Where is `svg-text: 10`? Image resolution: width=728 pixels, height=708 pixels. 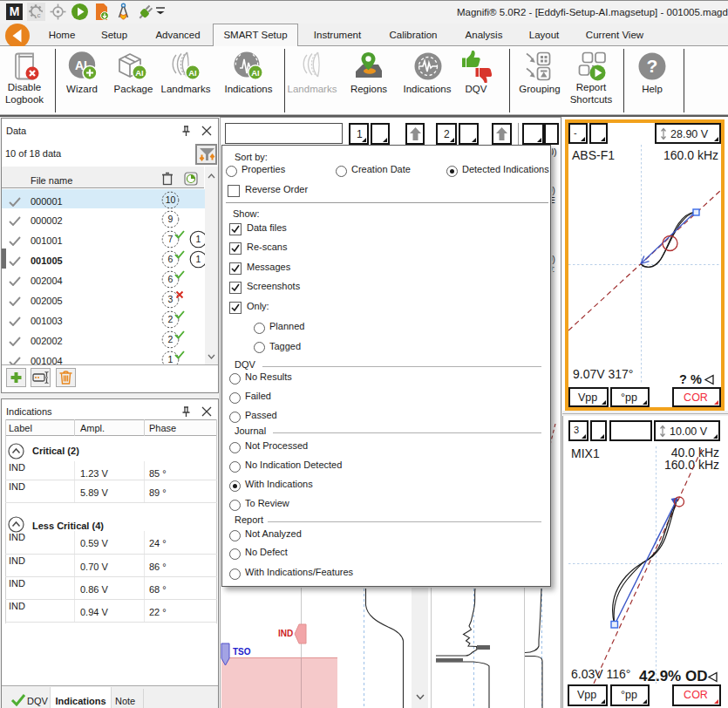 svg-text: 10 is located at coordinates (171, 200).